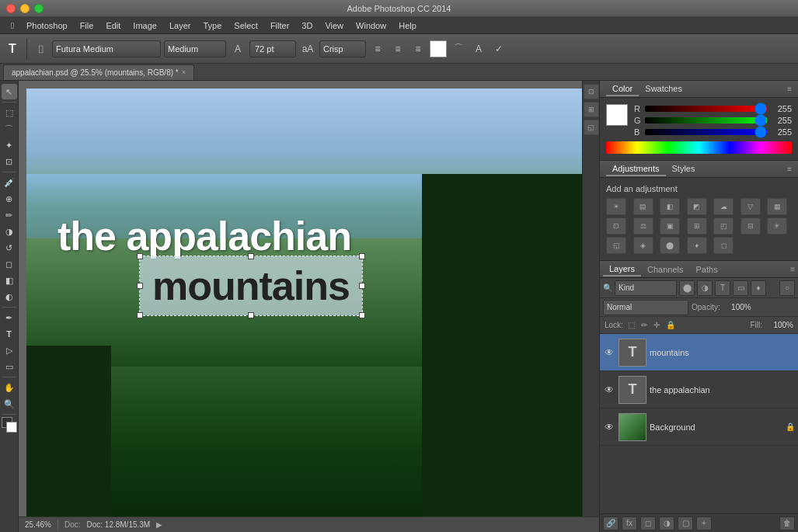 This screenshot has height=532, width=798. Describe the element at coordinates (758, 288) in the screenshot. I see `layer-filter-smart: ♦` at that location.